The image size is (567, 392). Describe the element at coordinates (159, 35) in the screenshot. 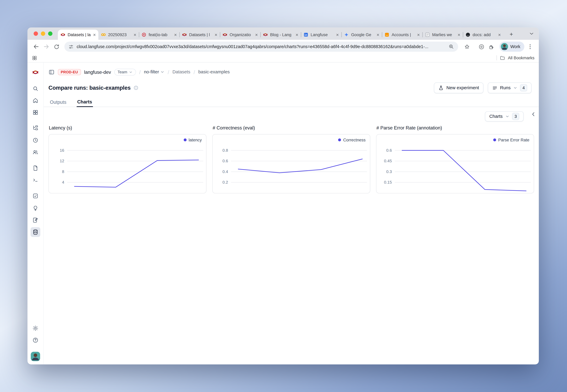

I see `browser-tab: feat(io-tab×` at that location.